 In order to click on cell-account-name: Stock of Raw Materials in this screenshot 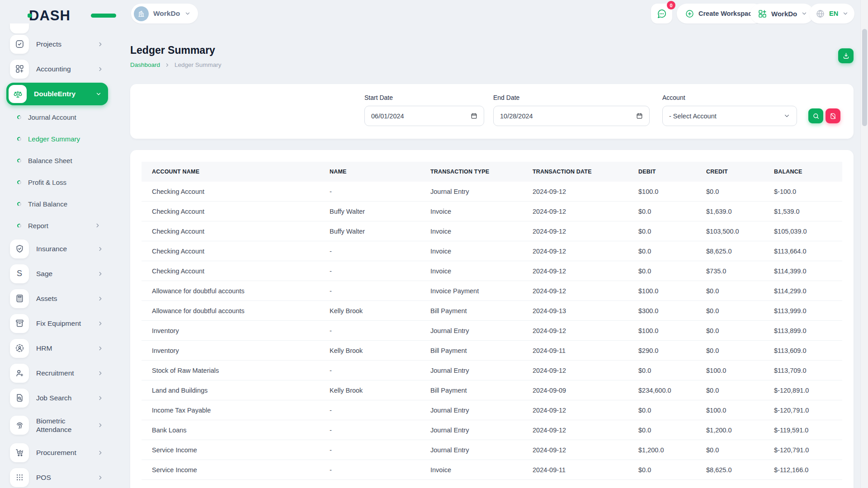, I will do `click(231, 371)`.